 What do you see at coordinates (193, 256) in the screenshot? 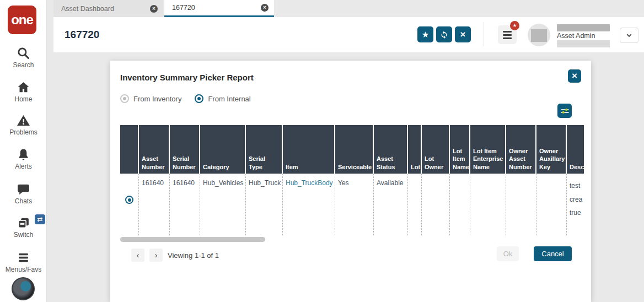
I see `pagination-status: Viewing 1-1 of 1` at bounding box center [193, 256].